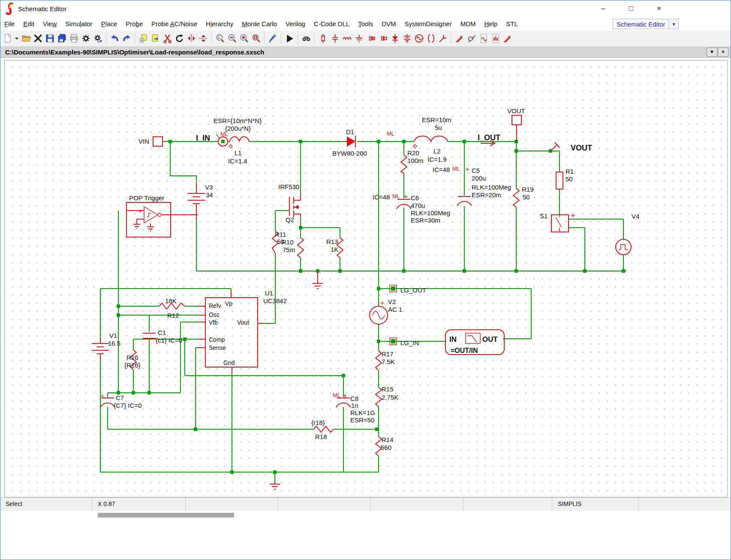 The height and width of the screenshot is (560, 731). Describe the element at coordinates (323, 39) in the screenshot. I see `place-resistor-button` at that location.